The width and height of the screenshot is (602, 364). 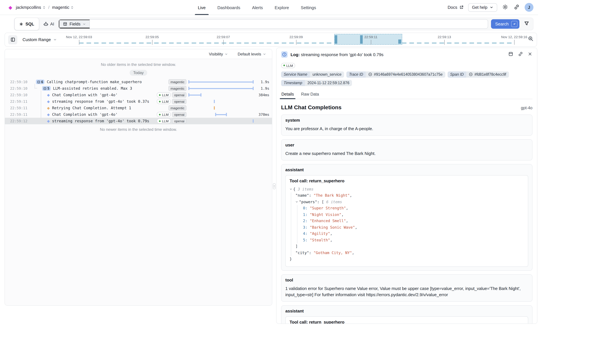 I want to click on tab-live: Live, so click(x=202, y=7).